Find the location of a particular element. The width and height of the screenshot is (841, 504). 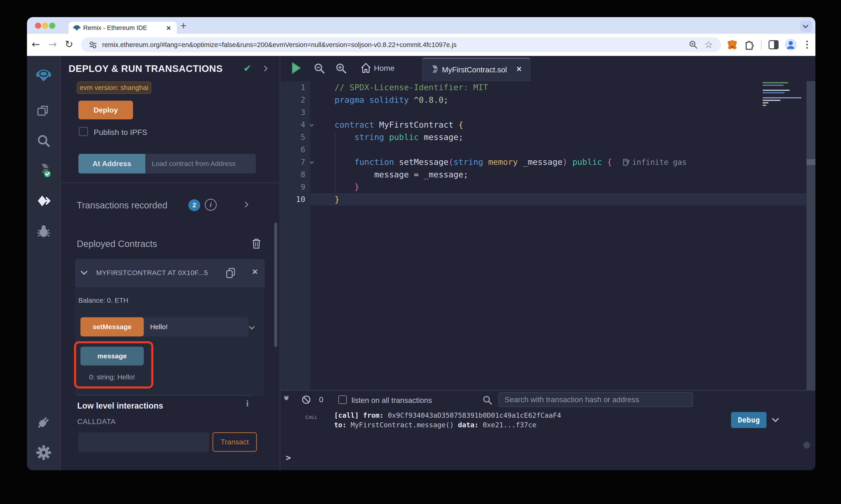

editor-scrollbar is located at coordinates (811, 236).